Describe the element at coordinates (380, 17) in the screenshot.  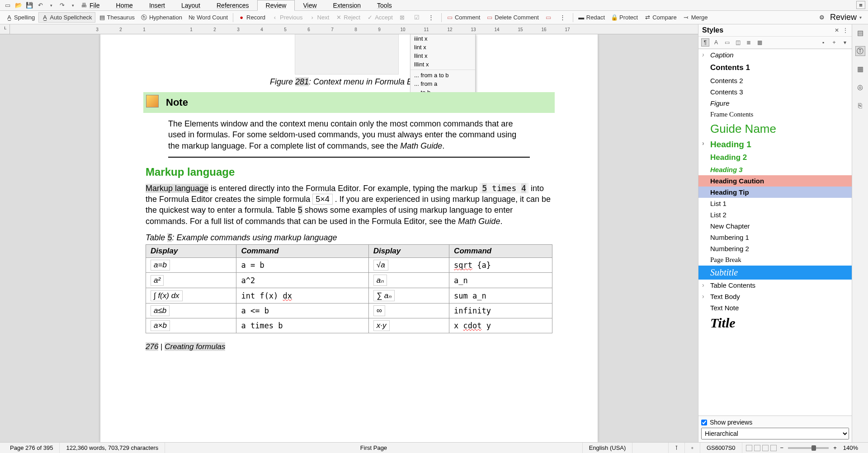
I see `accept-button: ✓Accept` at that location.